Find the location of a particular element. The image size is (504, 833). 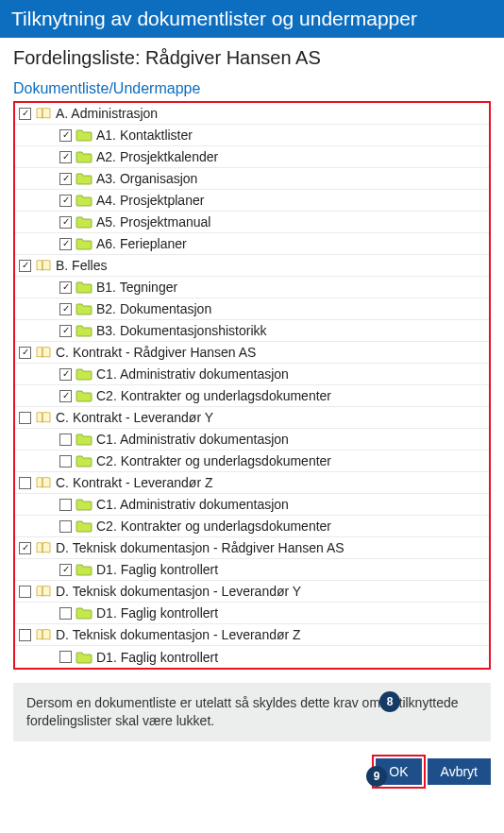

tree-row: A. Administrasjon is located at coordinates (252, 113).